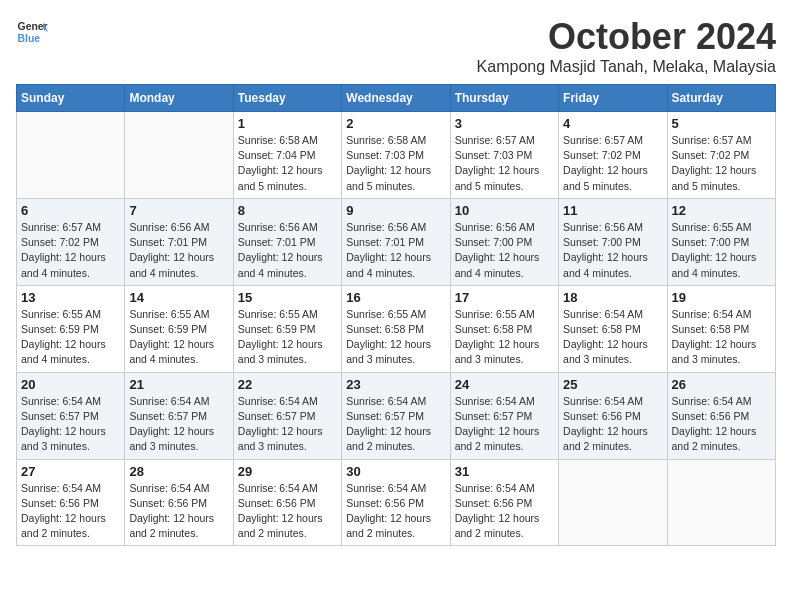 This screenshot has height=612, width=792. I want to click on day-number: 22, so click(288, 384).